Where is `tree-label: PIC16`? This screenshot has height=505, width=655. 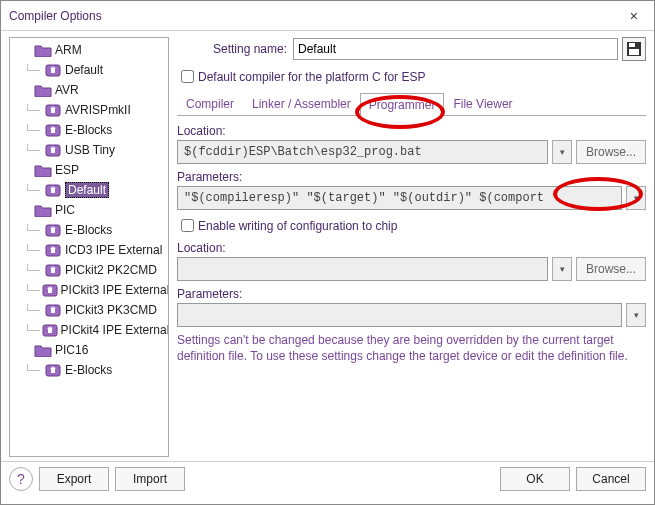 tree-label: PIC16 is located at coordinates (72, 350).